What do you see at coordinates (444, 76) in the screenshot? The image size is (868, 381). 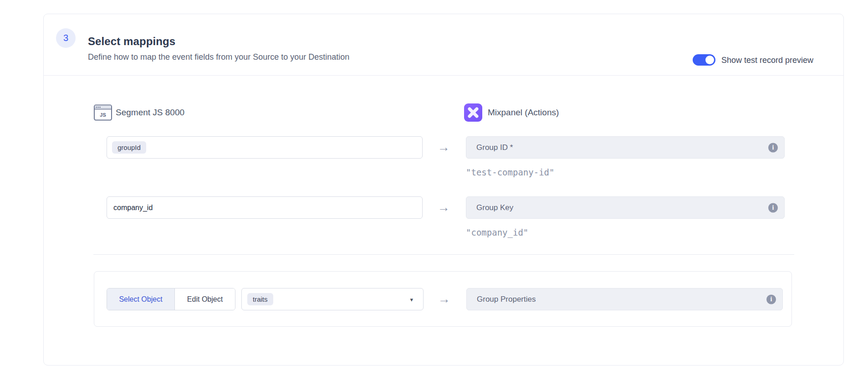 I see `header-divider` at bounding box center [444, 76].